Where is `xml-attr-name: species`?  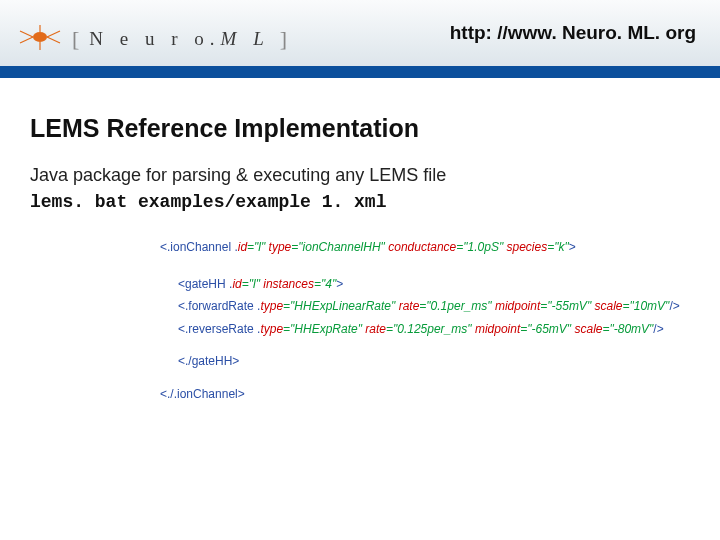
xml-attr-name: species is located at coordinates (525, 247).